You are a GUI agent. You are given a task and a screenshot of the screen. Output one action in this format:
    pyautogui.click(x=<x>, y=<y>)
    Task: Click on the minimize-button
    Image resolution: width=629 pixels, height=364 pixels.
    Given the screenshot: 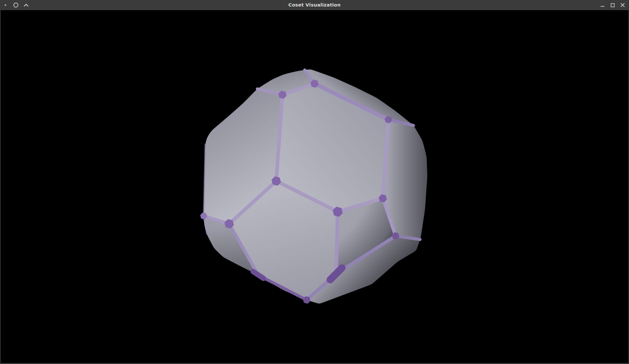 What is the action you would take?
    pyautogui.click(x=602, y=5)
    